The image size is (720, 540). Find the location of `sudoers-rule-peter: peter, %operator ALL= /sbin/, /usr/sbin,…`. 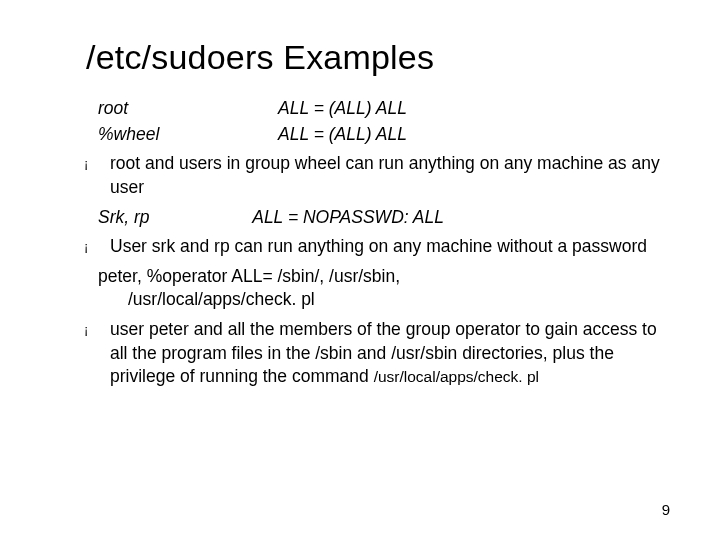

sudoers-rule-peter: peter, %operator ALL= /sbin/, /usr/sbin,… is located at coordinates (384, 288).